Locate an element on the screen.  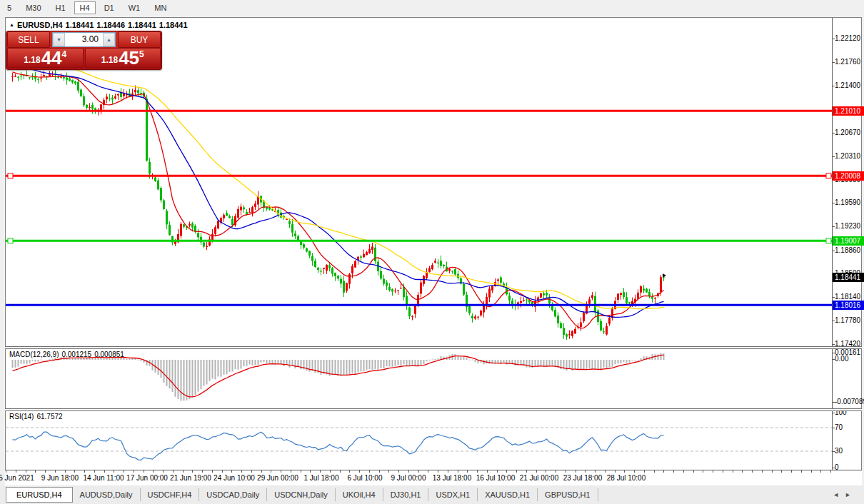
timeframe-w1: W1 is located at coordinates (134, 8).